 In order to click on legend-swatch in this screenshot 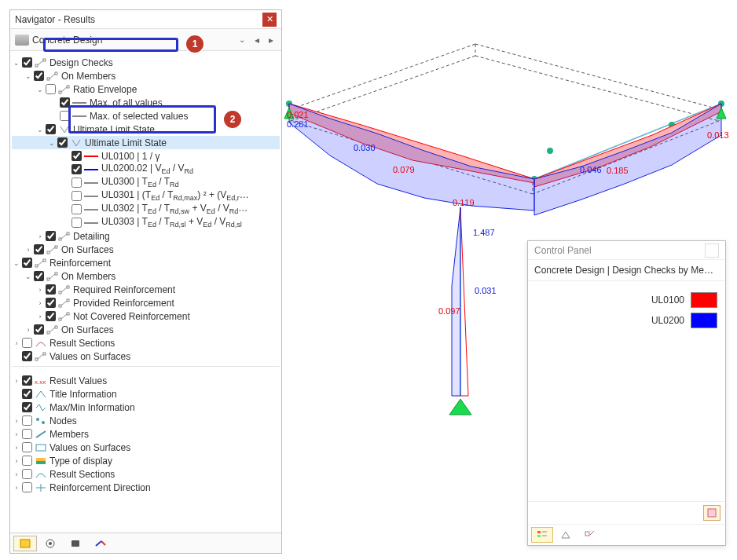, I will do `click(704, 300)`.